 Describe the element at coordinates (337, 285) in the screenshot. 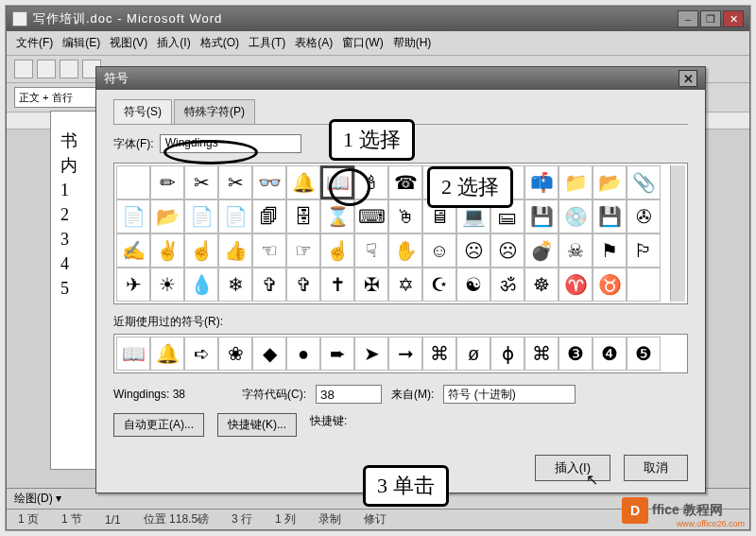

I see `symbol-cell: ✝` at that location.